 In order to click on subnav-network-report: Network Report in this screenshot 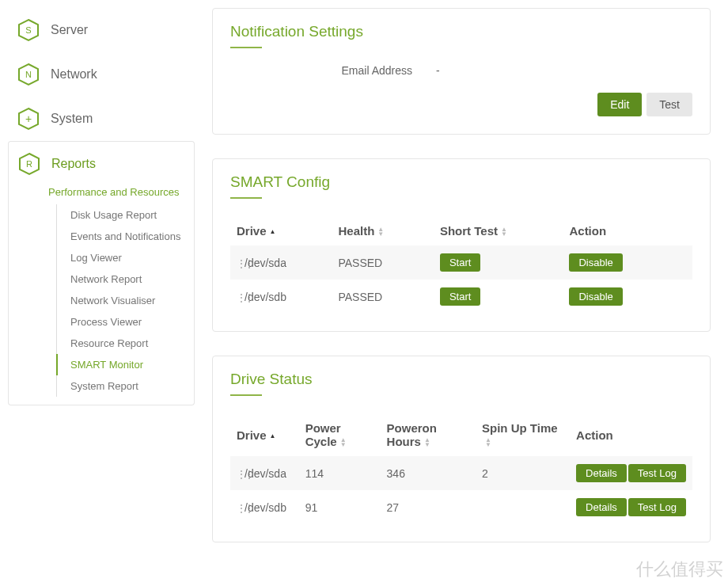, I will do `click(125, 279)`.